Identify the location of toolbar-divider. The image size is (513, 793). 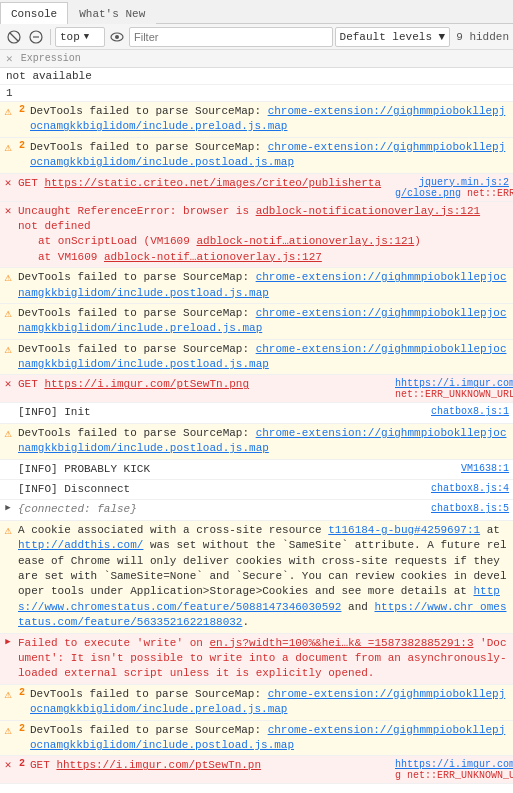
(50, 37).